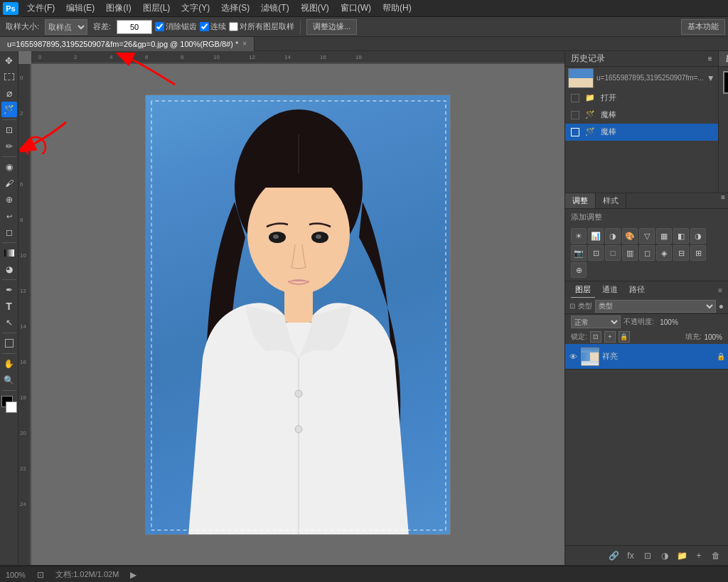 The image size is (728, 582). Describe the element at coordinates (262, 27) in the screenshot. I see `all-layers-check: 对所有图层取样` at that location.